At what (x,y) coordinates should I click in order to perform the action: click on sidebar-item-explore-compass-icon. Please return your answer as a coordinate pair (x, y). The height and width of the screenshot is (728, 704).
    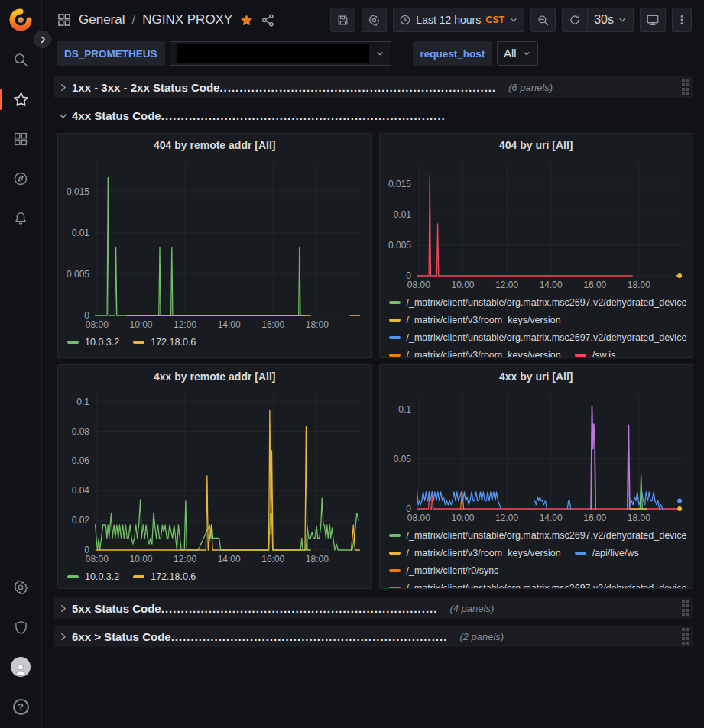
    Looking at the image, I should click on (21, 179).